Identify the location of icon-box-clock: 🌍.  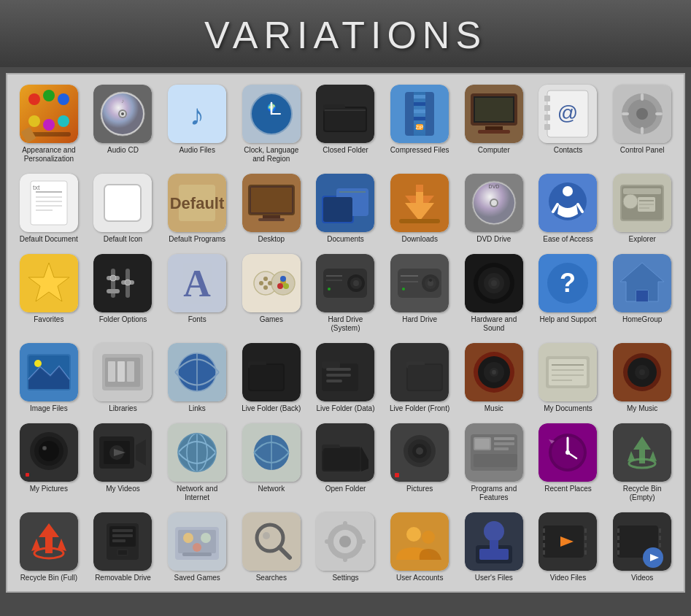
(271, 114).